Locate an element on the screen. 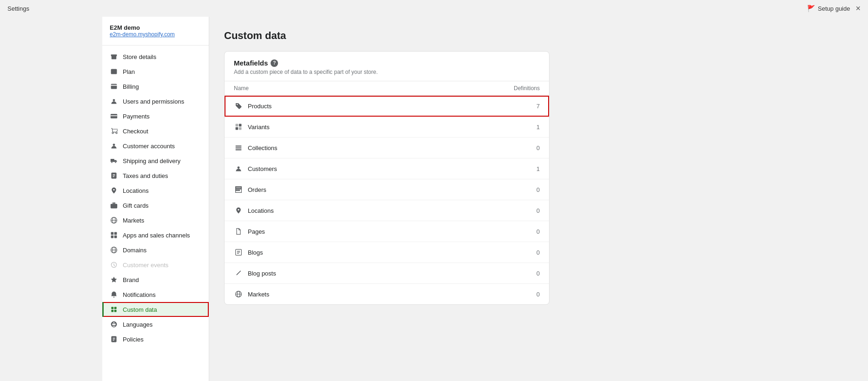 The width and height of the screenshot is (868, 381). sidebar-item-label: Apps and sales channels is located at coordinates (156, 235).